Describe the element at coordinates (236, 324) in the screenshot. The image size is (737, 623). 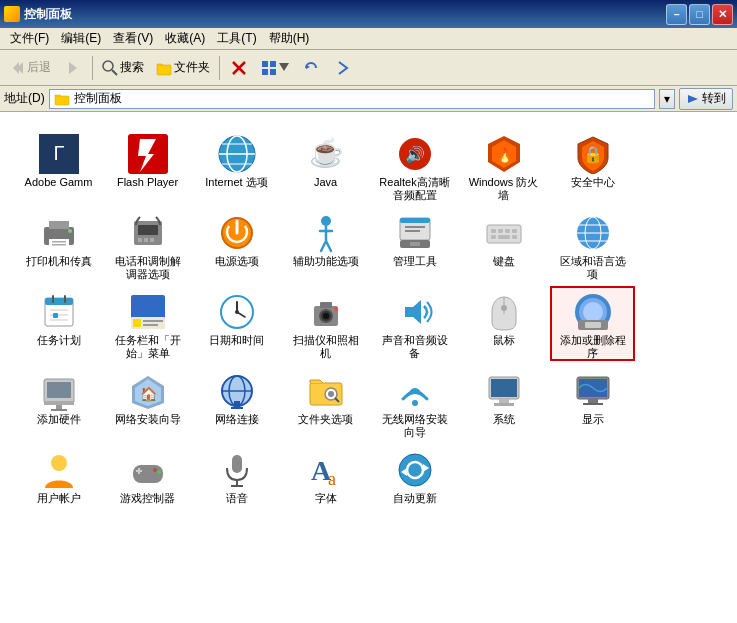
I see `icon-item-datetime: 日期和时间` at that location.